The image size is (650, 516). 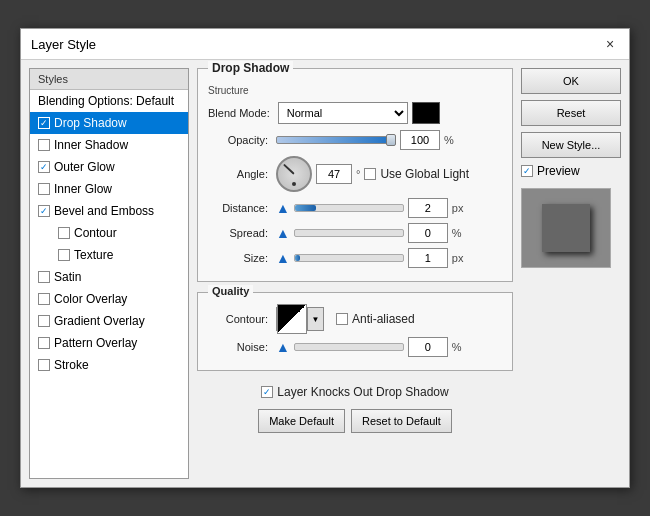 What do you see at coordinates (343, 113) in the screenshot?
I see `blend-mode-select: Normal Multiply Screen` at bounding box center [343, 113].